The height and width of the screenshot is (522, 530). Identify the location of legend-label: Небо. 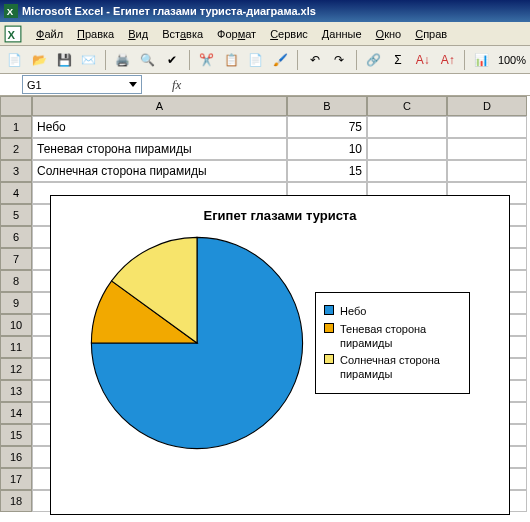
(353, 311).